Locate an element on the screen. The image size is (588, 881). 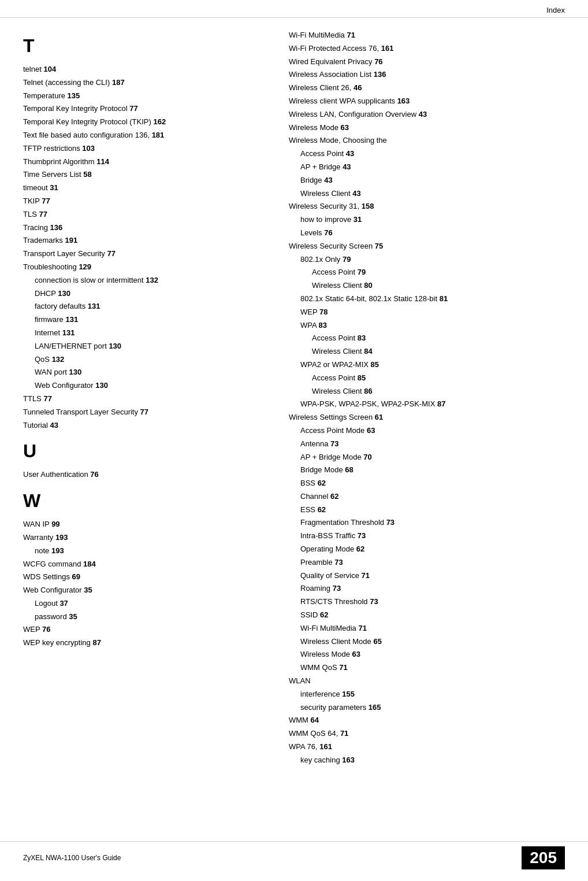
list-item: QoS 132 is located at coordinates (150, 360).